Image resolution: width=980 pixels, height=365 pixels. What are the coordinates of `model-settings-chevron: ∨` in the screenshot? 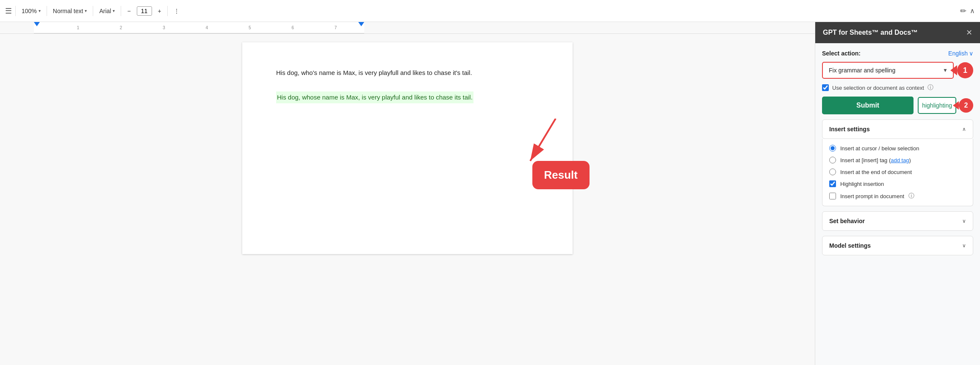 It's located at (964, 246).